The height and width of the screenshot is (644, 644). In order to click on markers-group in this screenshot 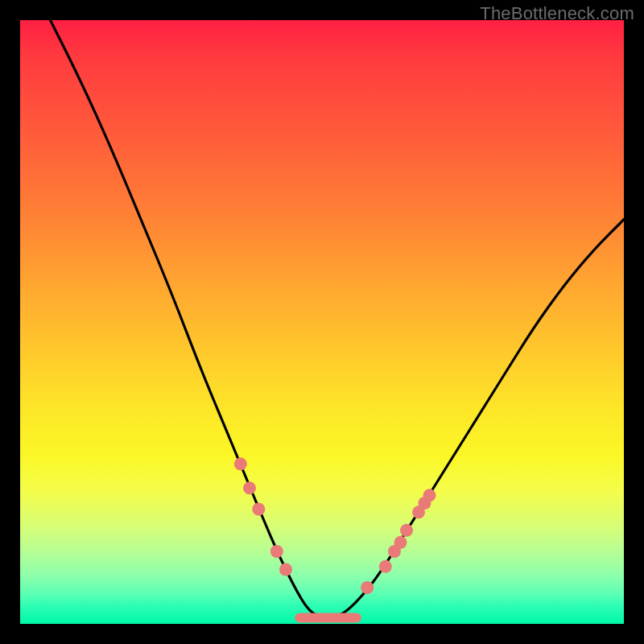, I will do `click(335, 526)`.